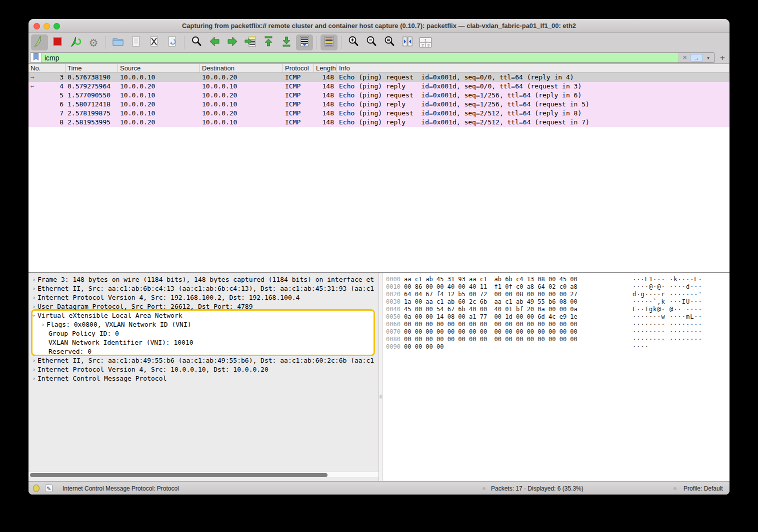  I want to click on title-bar: Capturing from packetflix:// remote clus…, so click(379, 26).